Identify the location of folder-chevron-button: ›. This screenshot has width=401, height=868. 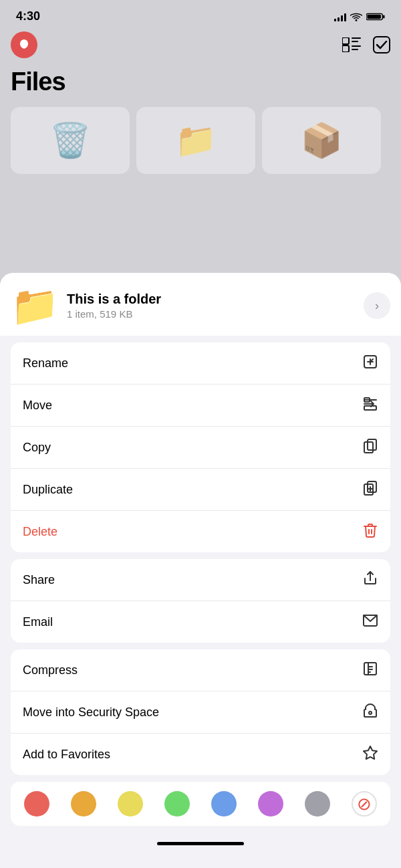
(377, 306).